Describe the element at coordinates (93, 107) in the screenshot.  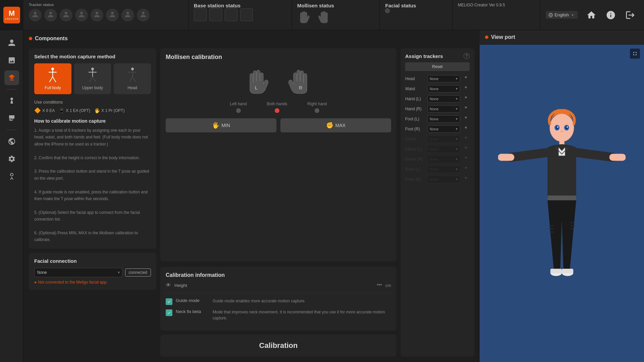
I see `use-conditions-section: Use conditions 🔶 X 6 EA 📱 X 1 EA (OPT)` at that location.